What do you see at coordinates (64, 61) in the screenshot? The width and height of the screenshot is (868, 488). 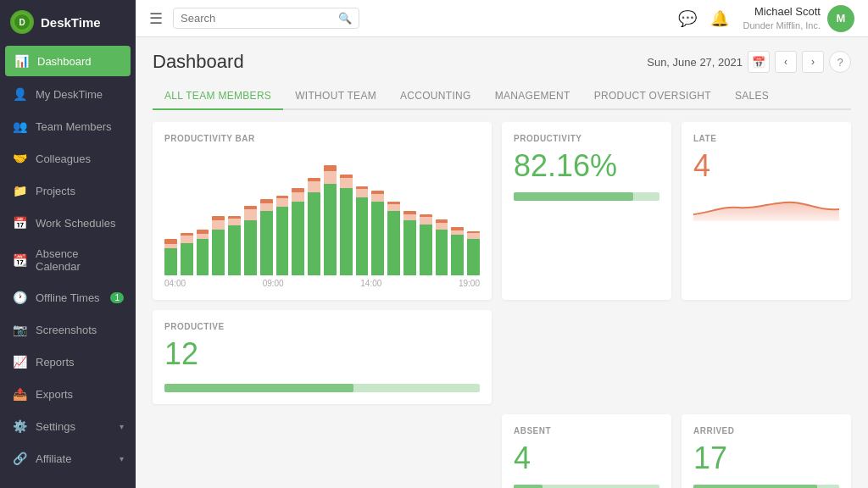 I see `sidebar-item-label: Dashboard` at bounding box center [64, 61].